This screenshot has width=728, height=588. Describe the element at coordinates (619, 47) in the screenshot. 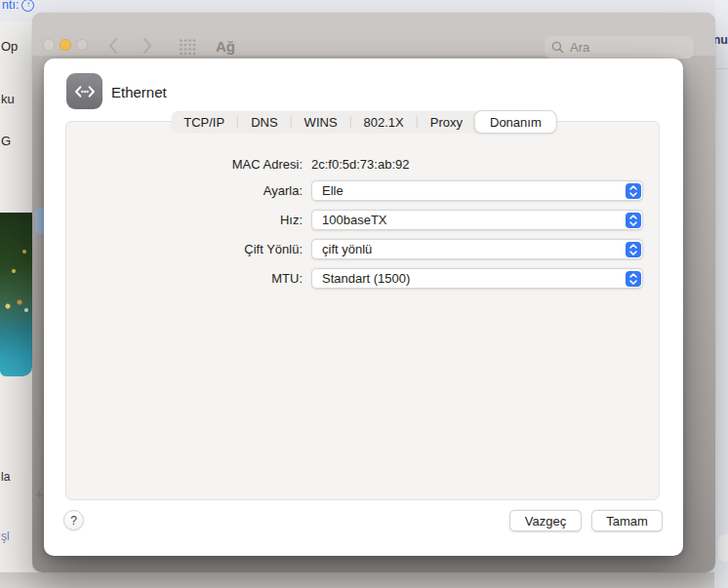

I see `search-field` at that location.